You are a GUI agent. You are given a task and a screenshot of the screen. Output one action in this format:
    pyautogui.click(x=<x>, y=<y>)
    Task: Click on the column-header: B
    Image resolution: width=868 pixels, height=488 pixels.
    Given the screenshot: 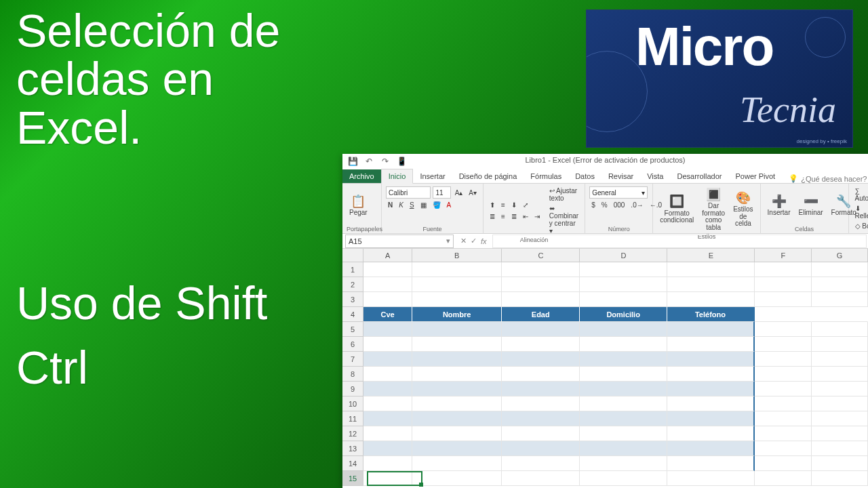 What is the action you would take?
    pyautogui.click(x=457, y=256)
    